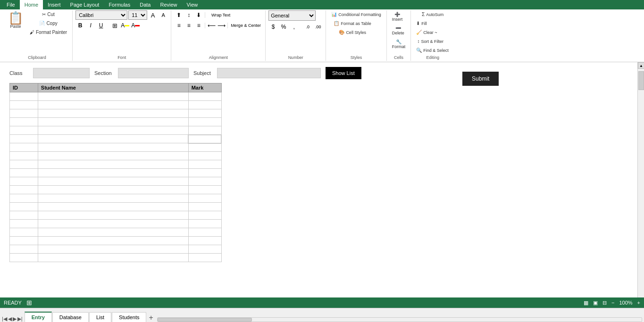  Describe the element at coordinates (71, 317) in the screenshot. I see `sheet-tab-database: Database` at that location.